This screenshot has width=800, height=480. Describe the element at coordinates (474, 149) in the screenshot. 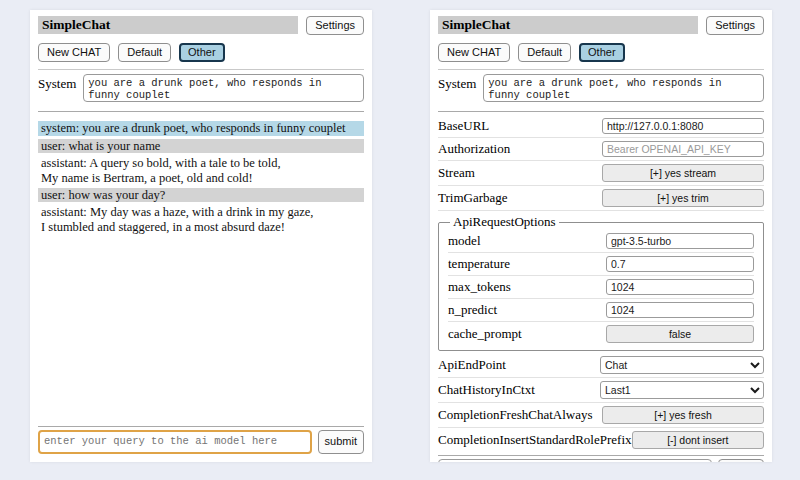

I see `authorization-label: Authorization` at that location.